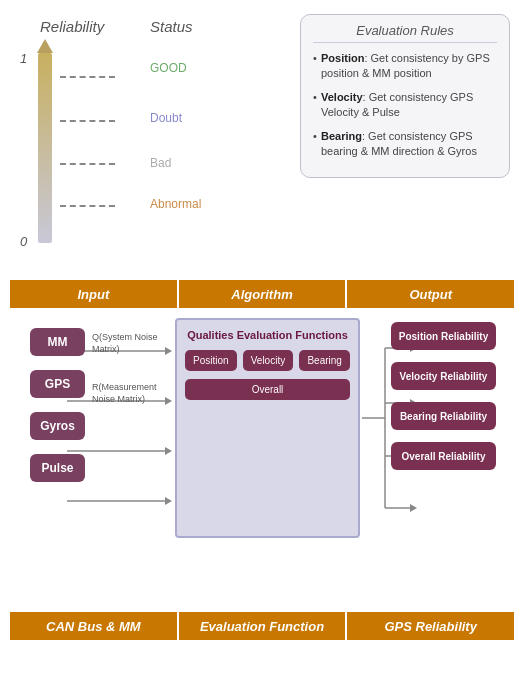 The image size is (524, 686). What do you see at coordinates (160, 163) in the screenshot?
I see `status-bad: Bad` at bounding box center [160, 163].